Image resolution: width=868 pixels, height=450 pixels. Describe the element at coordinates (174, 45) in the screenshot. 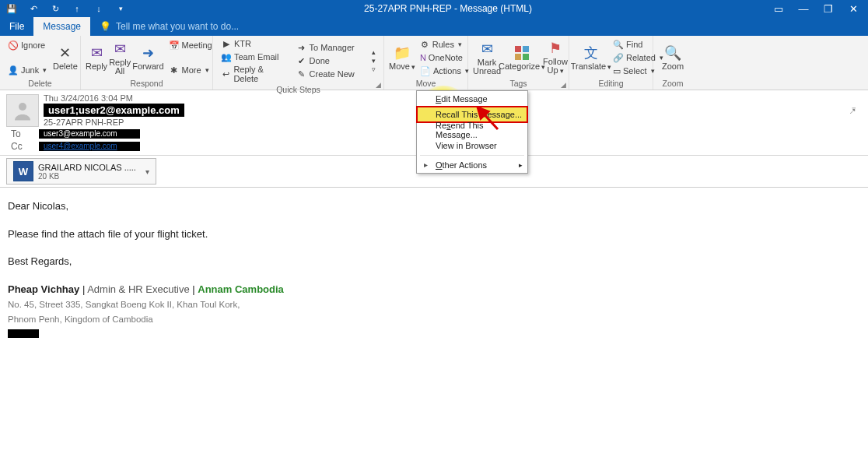

I see `meeting-icon: 📅` at that location.